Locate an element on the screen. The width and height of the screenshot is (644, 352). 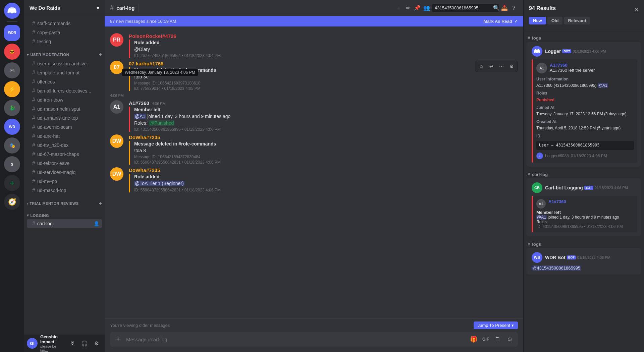
threads-button: ≡ is located at coordinates (398, 8).